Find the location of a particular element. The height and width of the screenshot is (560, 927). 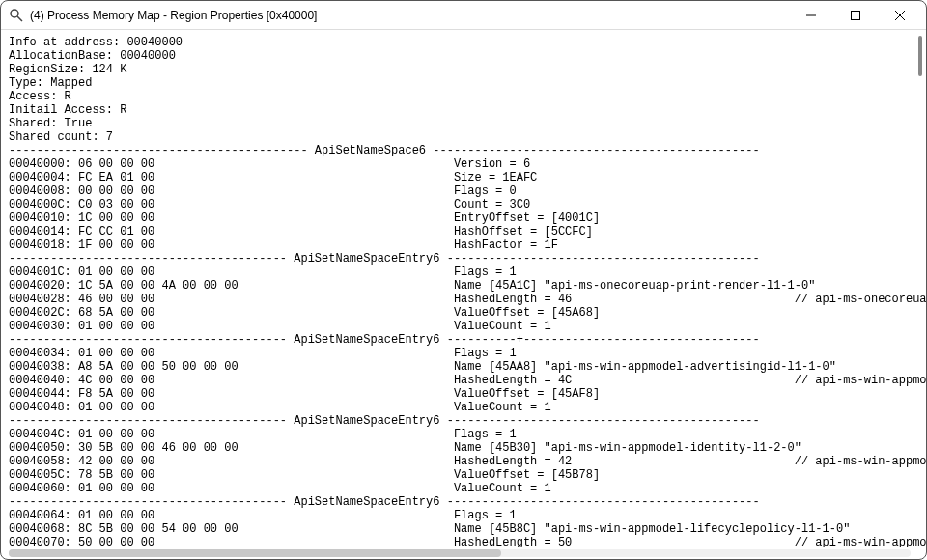

window-buttons is located at coordinates (856, 15).